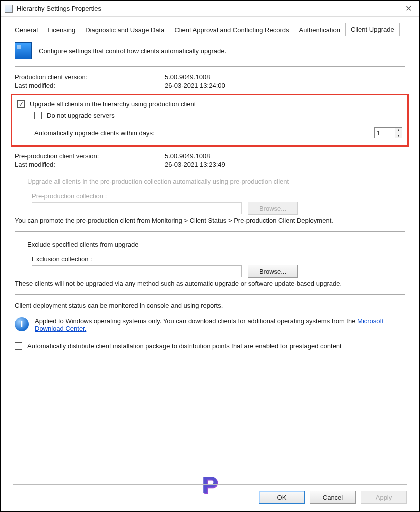  Describe the element at coordinates (285, 165) in the screenshot. I see `preprod-modified-value: 26-03-2021 13:23:49` at that location.